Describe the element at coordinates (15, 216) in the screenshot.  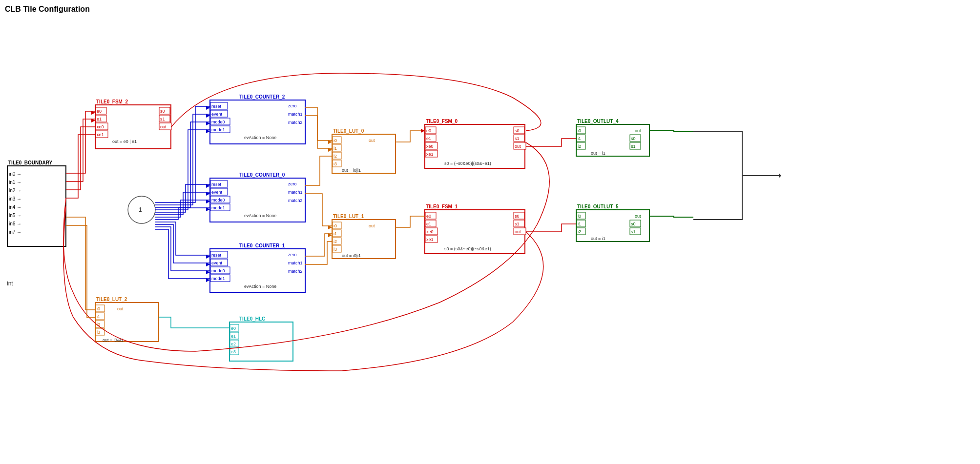
I see `svg-text: in5 →` at that location.